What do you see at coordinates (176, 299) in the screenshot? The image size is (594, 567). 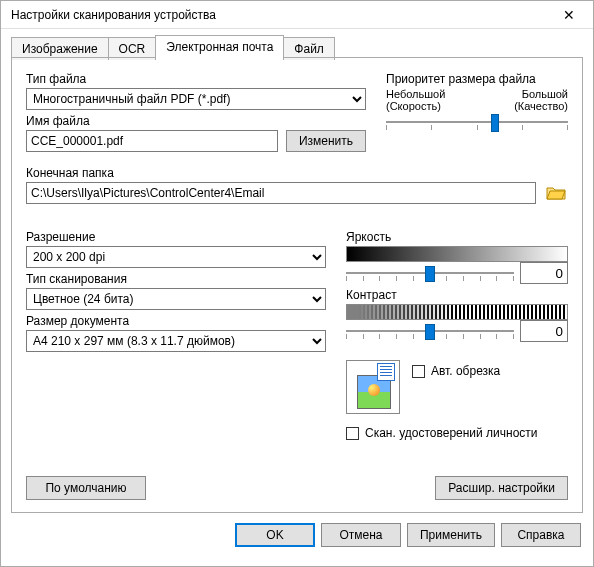 I see `scan-type-select: Цветное (24 бита)` at bounding box center [176, 299].